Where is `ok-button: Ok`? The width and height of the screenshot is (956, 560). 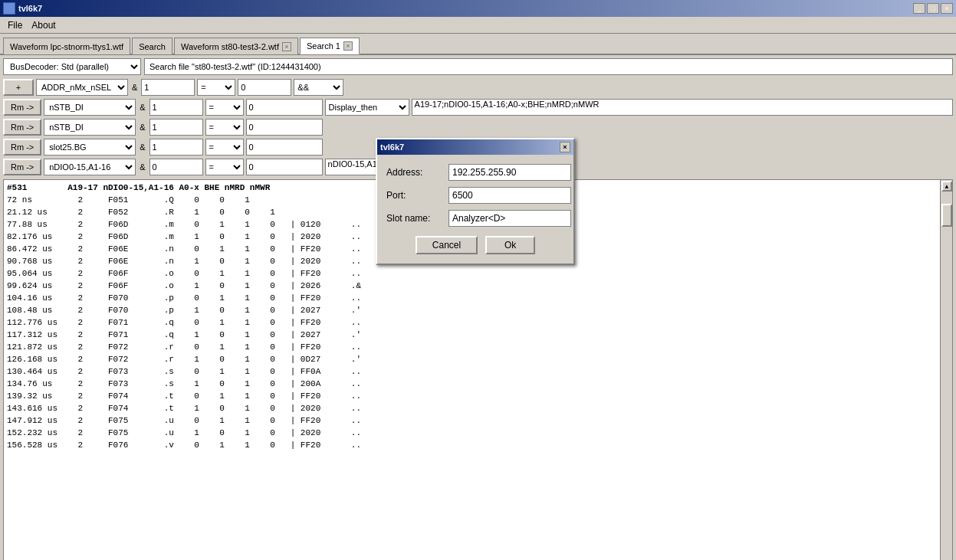 ok-button: Ok is located at coordinates (511, 245).